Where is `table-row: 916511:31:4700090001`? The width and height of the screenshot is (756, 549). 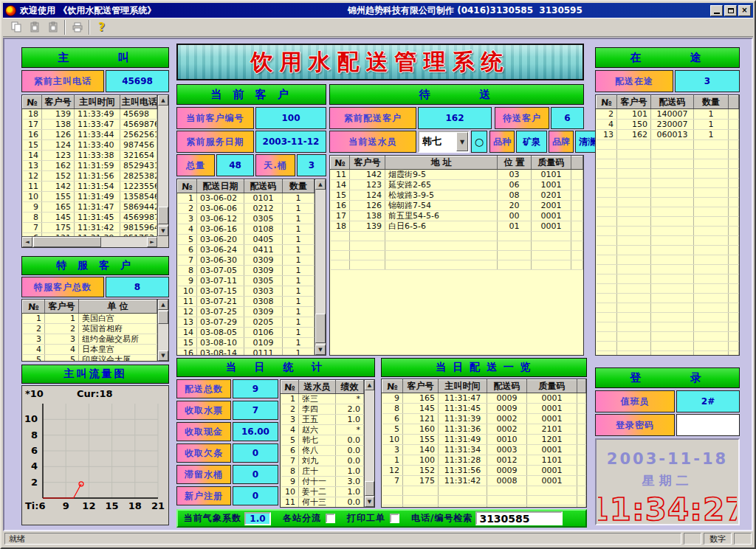 table-row: 916511:31:4700090001 is located at coordinates (484, 398).